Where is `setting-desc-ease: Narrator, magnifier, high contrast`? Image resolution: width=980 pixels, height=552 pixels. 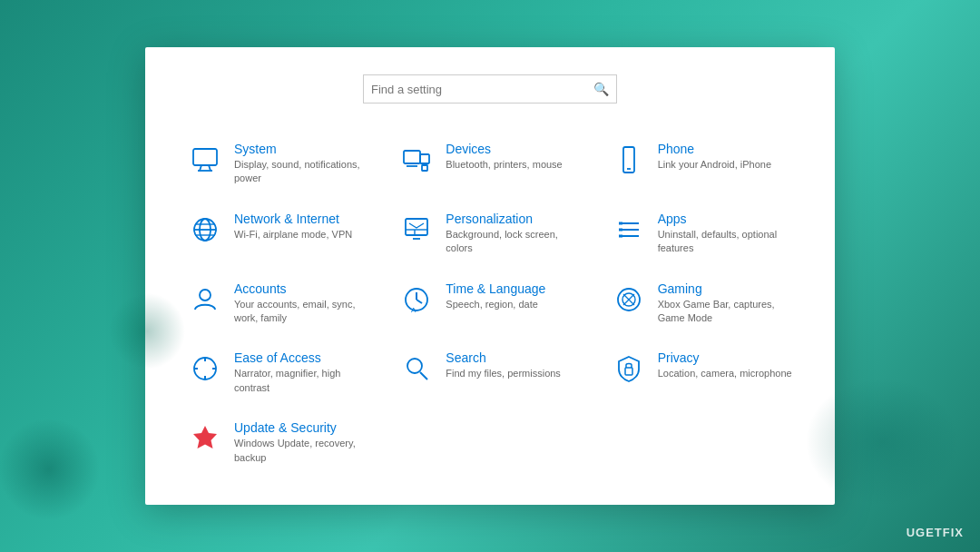
setting-desc-ease: Narrator, magnifier, high contrast is located at coordinates (301, 381).